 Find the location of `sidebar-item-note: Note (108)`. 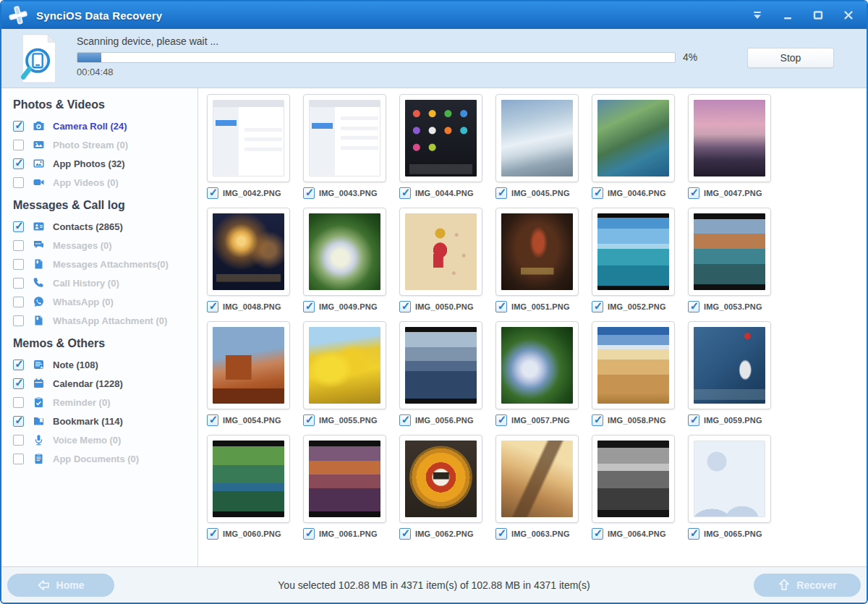

sidebar-item-note: Note (108) is located at coordinates (106, 365).